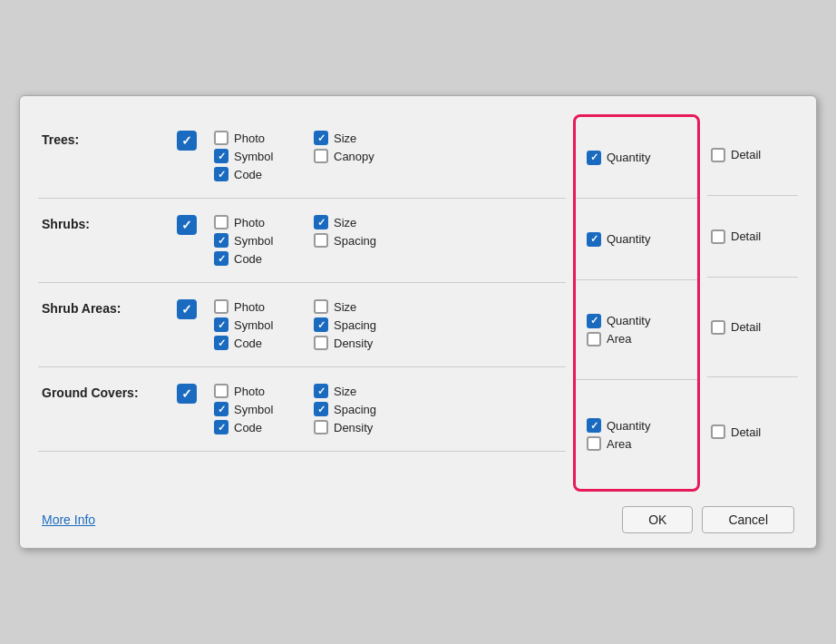  Describe the element at coordinates (221, 222) in the screenshot. I see `shrubs-photo-checkbox` at that location.